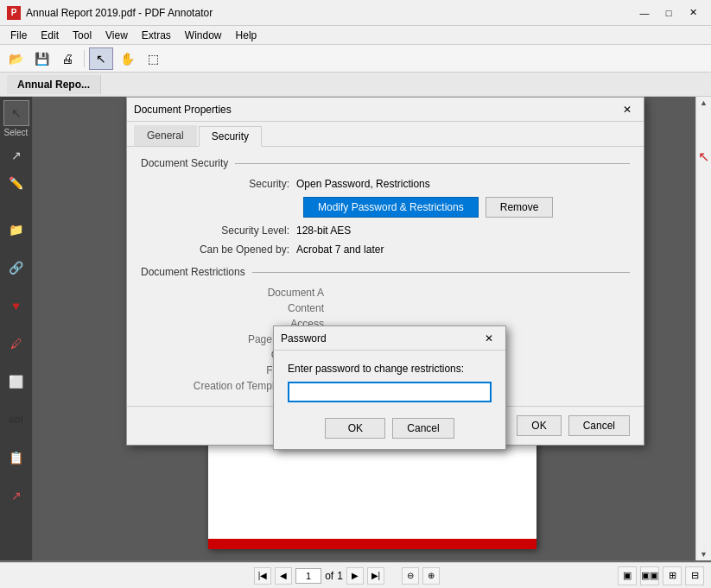 The height and width of the screenshot is (588, 711). I want to click on document-tab: Annual Repo..., so click(54, 85).